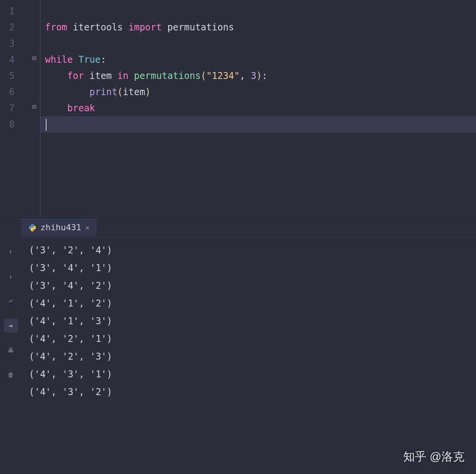 This screenshot has height=474, width=476. I want to click on line-number: 7, so click(7, 108).